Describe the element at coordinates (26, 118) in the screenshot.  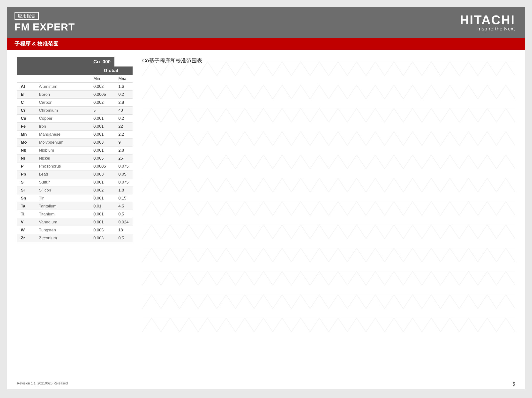
I see `element-symbol: Cu` at that location.